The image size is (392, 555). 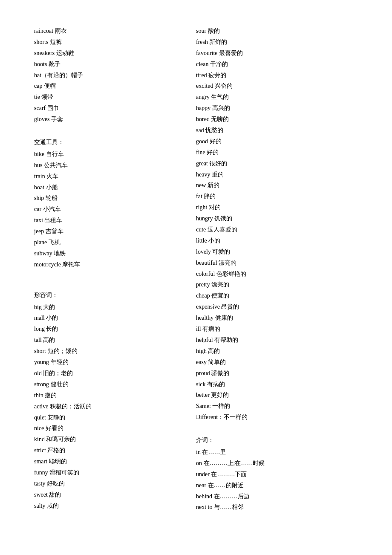 What do you see at coordinates (277, 362) in the screenshot?
I see `adj2-item: easy 简单的` at bounding box center [277, 362].